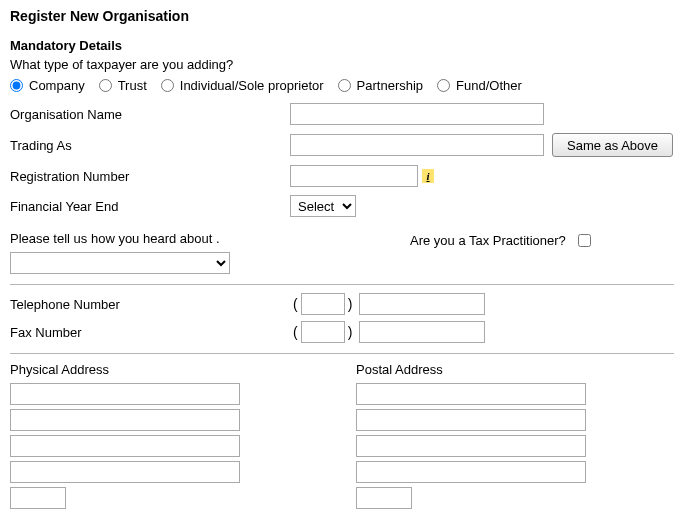 This screenshot has height=516, width=684. Describe the element at coordinates (342, 46) in the screenshot. I see `mandatory-section-title: Mandatory Details` at that location.